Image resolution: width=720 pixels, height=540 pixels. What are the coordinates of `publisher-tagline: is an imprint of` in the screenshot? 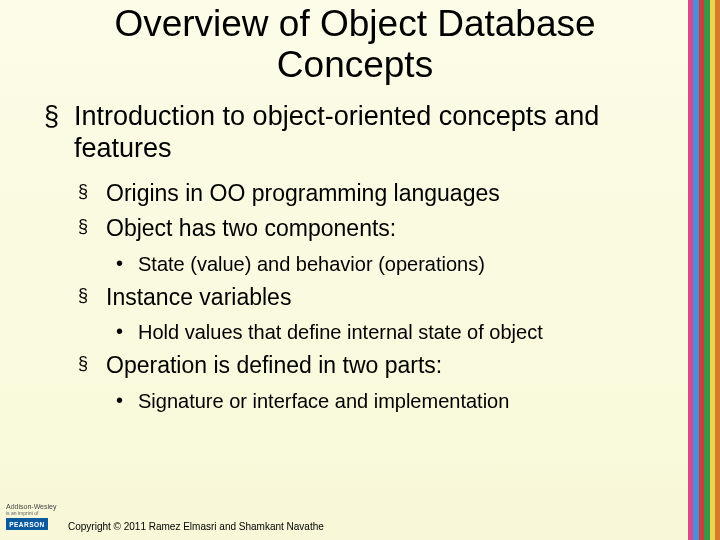 It's located at (33, 514).